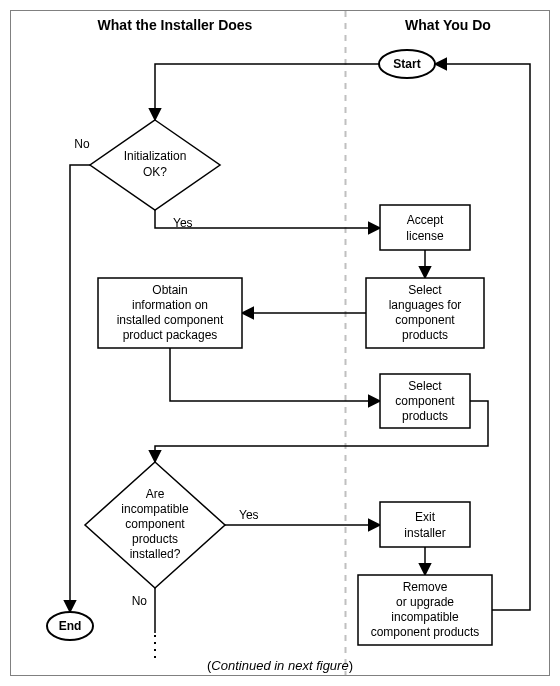  I want to click on start-node: Start, so click(407, 64).